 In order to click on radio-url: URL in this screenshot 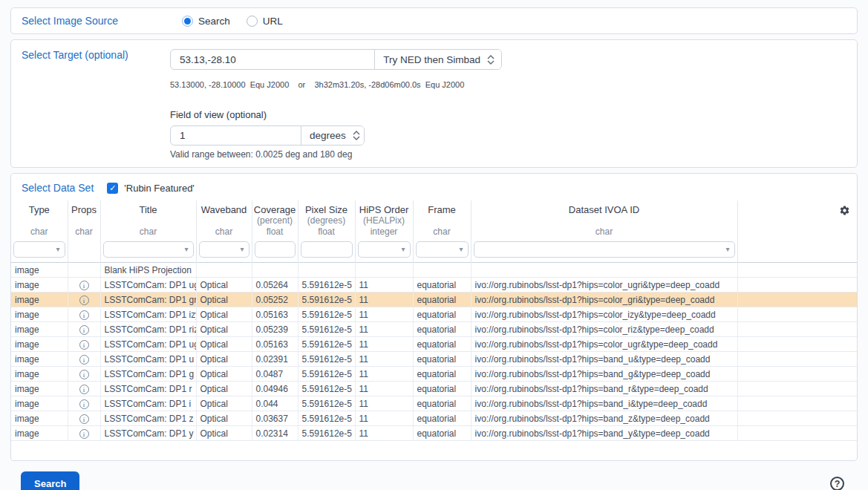, I will do `click(264, 21)`.